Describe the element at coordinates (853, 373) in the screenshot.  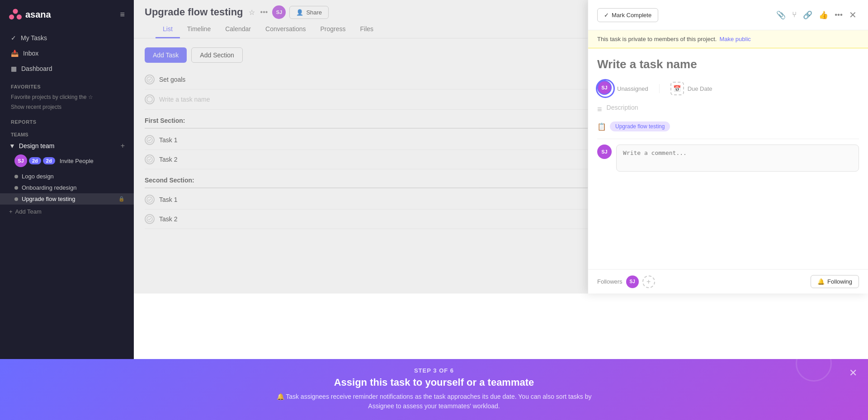
I see `onboarding-close-button: ✕` at that location.